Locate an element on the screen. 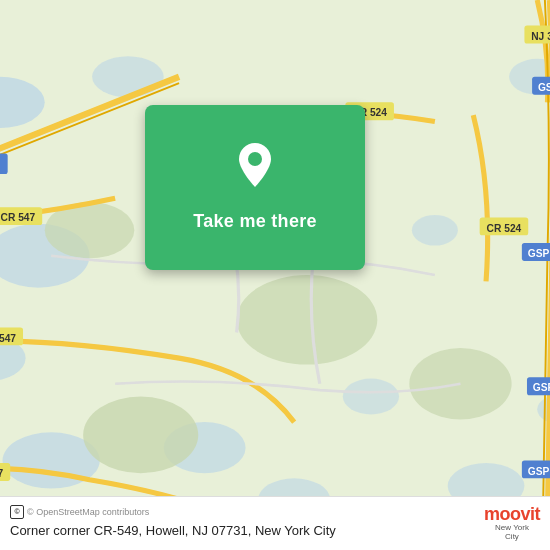 Image resolution: width=550 pixels, height=550 pixels. osm-logo-icon: © is located at coordinates (17, 512).